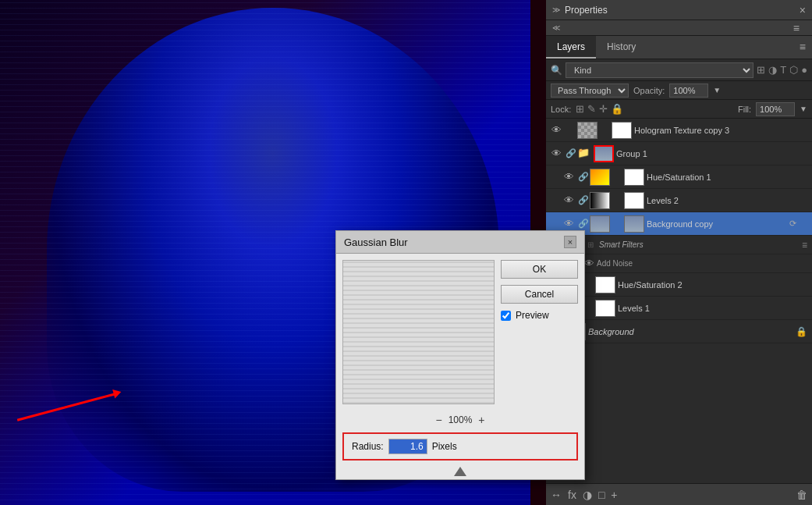  Describe the element at coordinates (744, 109) in the screenshot. I see `fill-label: Fill:` at that location.